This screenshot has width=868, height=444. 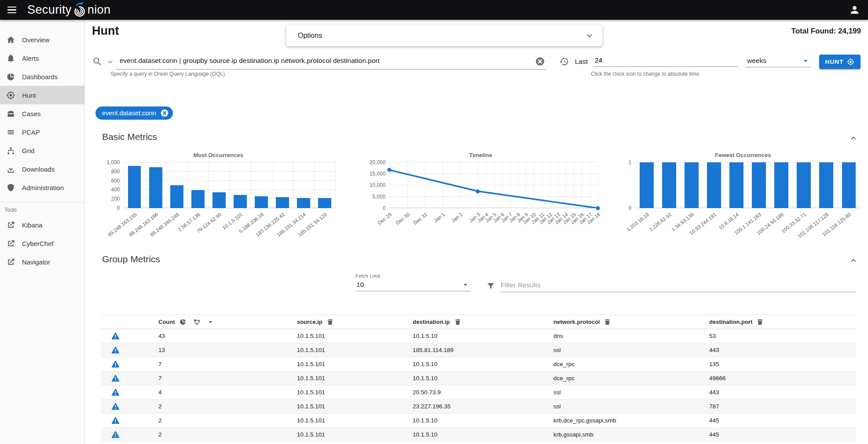 What do you see at coordinates (219, 200) in the screenshot?
I see `bar-79.124.62.90` at bounding box center [219, 200].